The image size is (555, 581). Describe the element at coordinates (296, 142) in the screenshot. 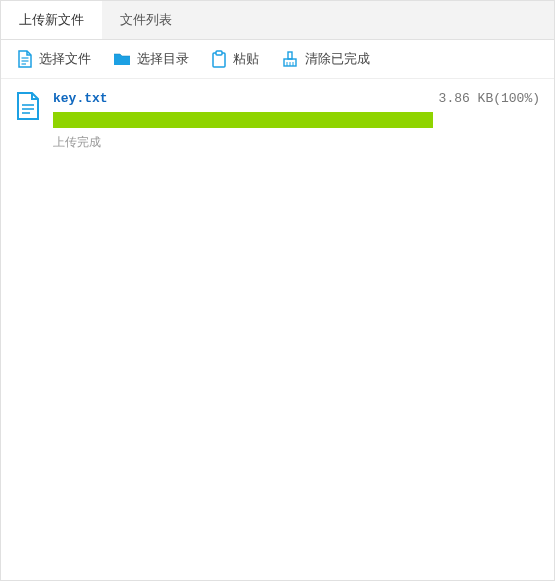

I see `upload-status: 上传完成` at that location.